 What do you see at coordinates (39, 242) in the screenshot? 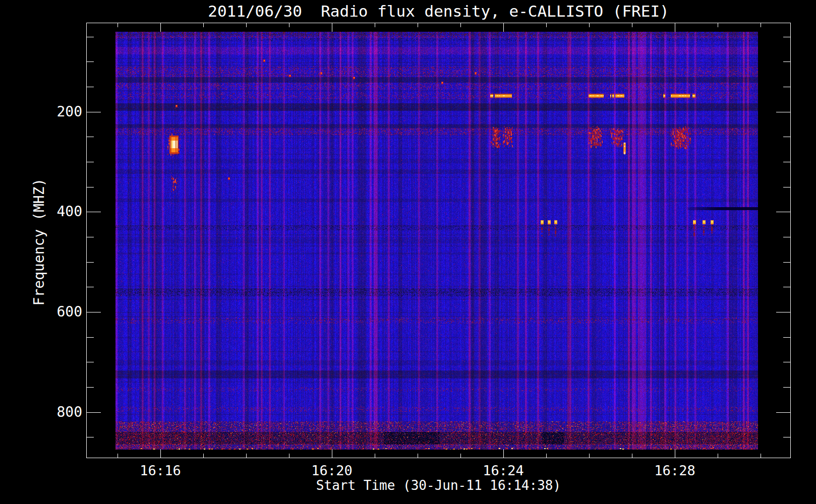
I see `y-axis-label: Frequency (MHZ)` at bounding box center [39, 242].